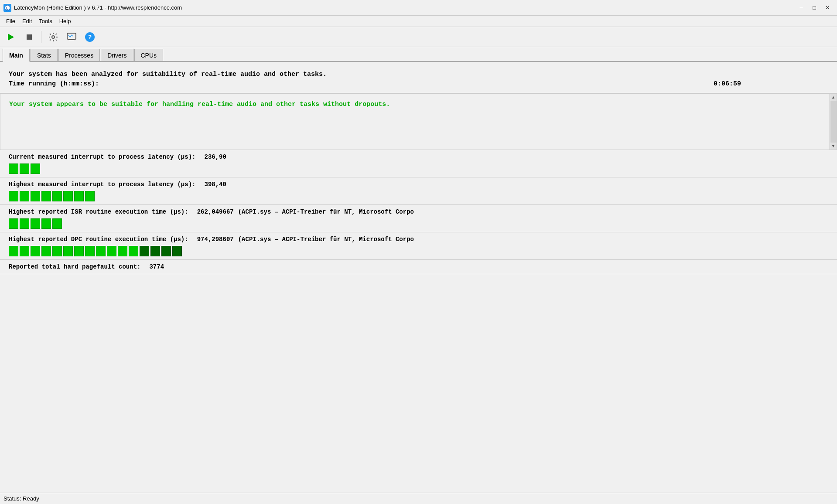 The height and width of the screenshot is (504, 837). I want to click on menu-file: File, so click(10, 21).